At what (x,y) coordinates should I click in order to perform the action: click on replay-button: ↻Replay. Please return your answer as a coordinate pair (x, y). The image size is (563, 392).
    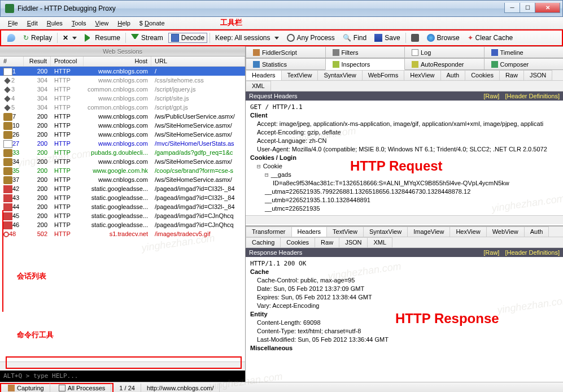
    Looking at the image, I should click on (37, 38).